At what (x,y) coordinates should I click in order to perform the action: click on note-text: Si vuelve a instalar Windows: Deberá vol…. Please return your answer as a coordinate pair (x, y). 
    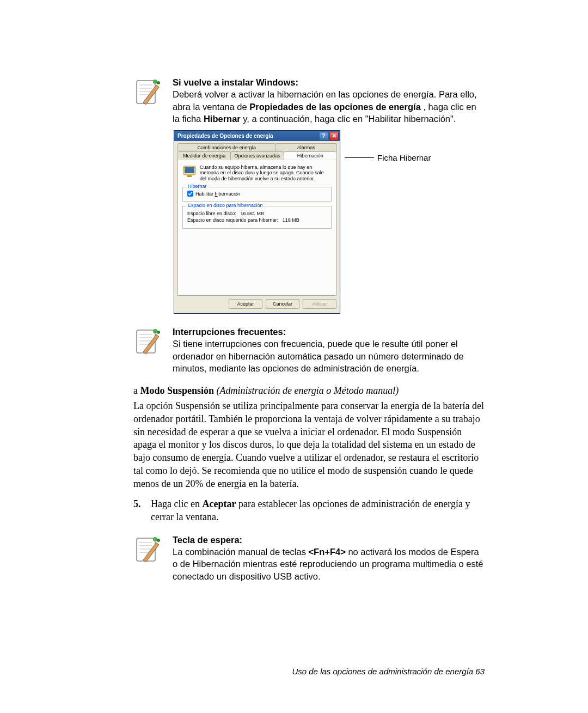
    Looking at the image, I should click on (329, 100).